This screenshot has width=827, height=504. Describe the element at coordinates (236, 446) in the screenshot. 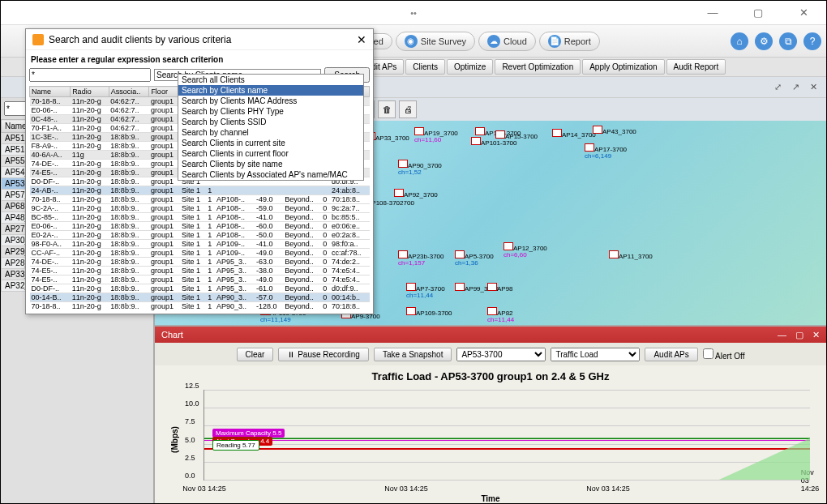

I see `reading-badge: Reading 5.77` at that location.